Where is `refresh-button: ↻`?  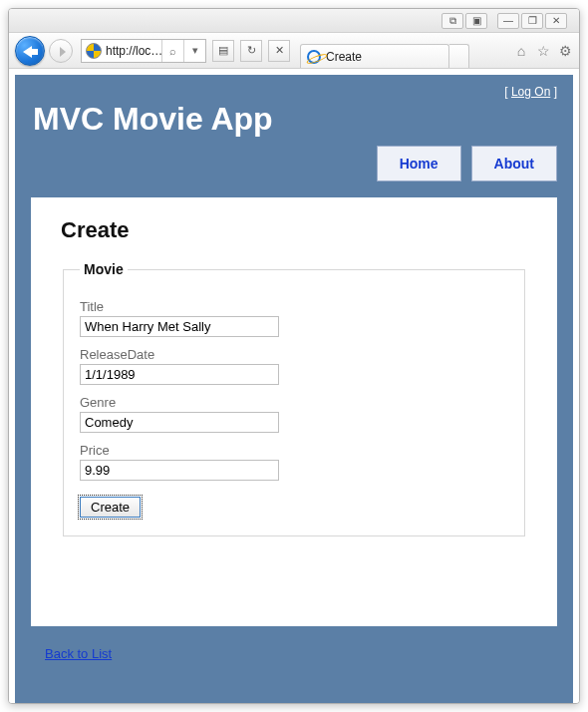 refresh-button: ↻ is located at coordinates (251, 51).